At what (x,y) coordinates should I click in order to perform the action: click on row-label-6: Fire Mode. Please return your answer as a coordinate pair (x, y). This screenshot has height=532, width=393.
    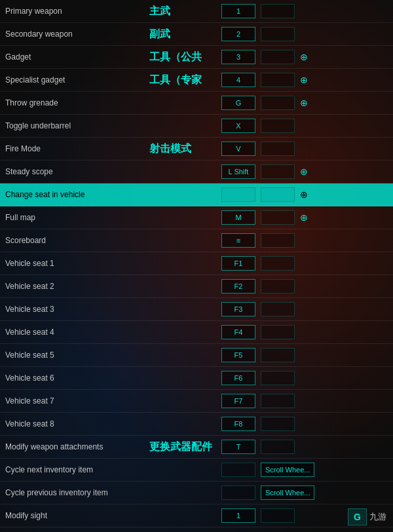
    Looking at the image, I should click on (77, 149).